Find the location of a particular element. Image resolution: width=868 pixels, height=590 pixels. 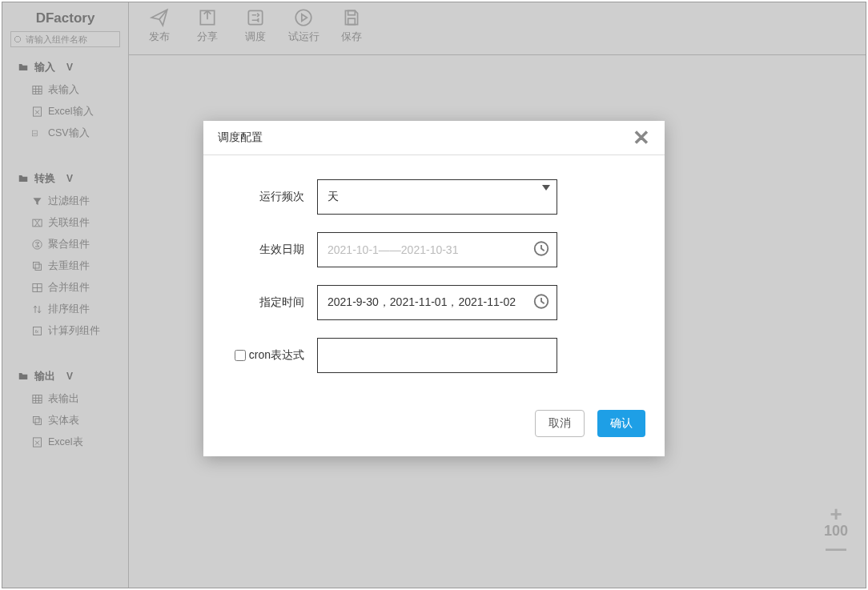

cron-input is located at coordinates (437, 355).